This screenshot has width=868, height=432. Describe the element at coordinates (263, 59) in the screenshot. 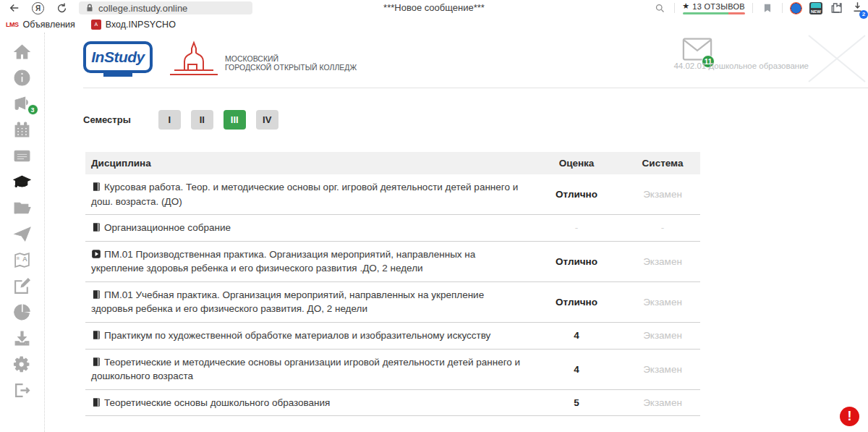

I see `college-logo: МОСКОВСКИЙ ГОРОДСКОЙ ОТКРЫТЫЙ КОЛЛЕДЖ` at that location.